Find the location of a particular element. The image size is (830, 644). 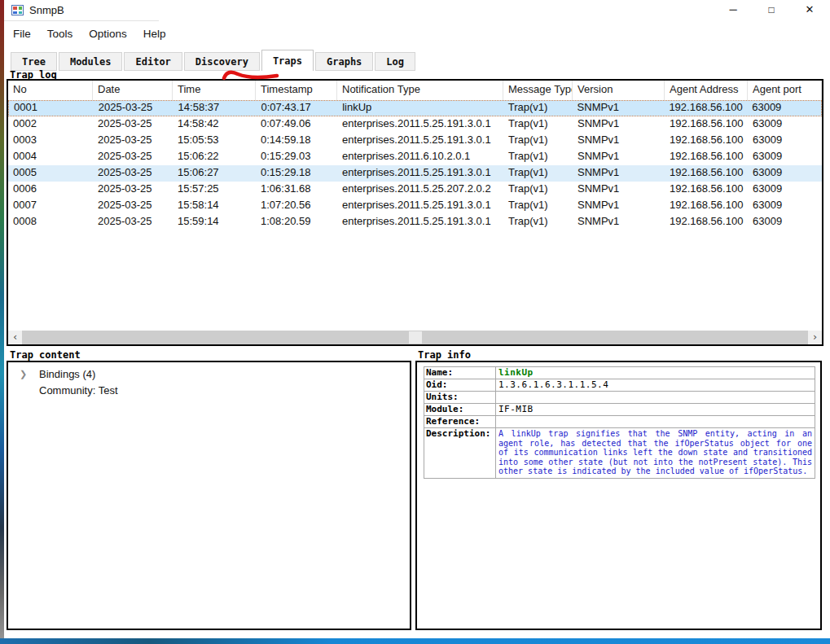

tree-item: ❯Bindings (4) is located at coordinates (209, 375).